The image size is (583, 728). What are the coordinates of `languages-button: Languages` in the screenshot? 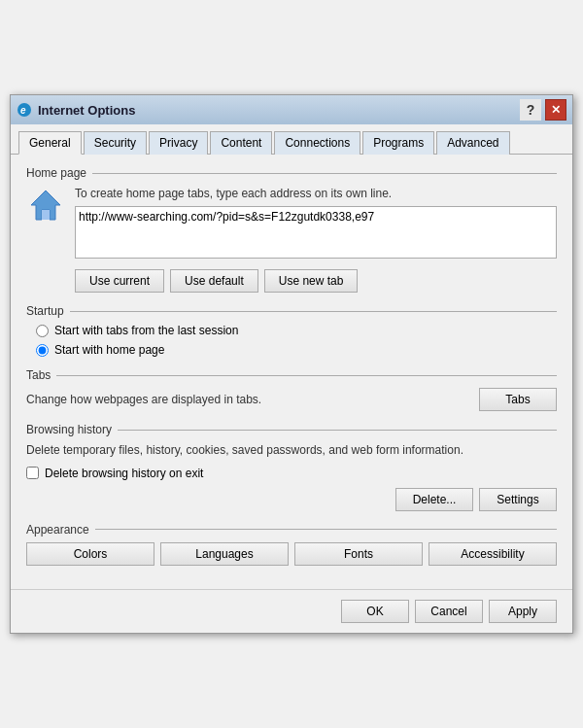 It's located at (224, 554).